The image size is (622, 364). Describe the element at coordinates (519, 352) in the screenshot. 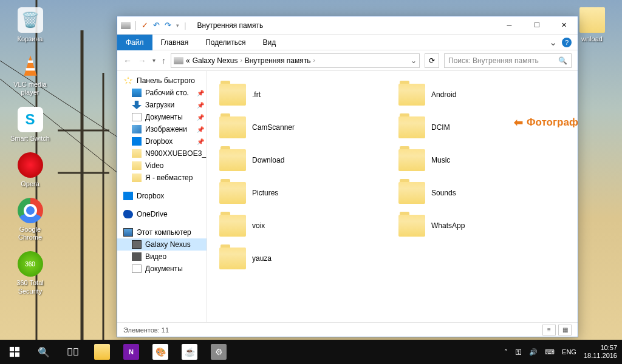

I see `wifi-icon: ⚿` at that location.